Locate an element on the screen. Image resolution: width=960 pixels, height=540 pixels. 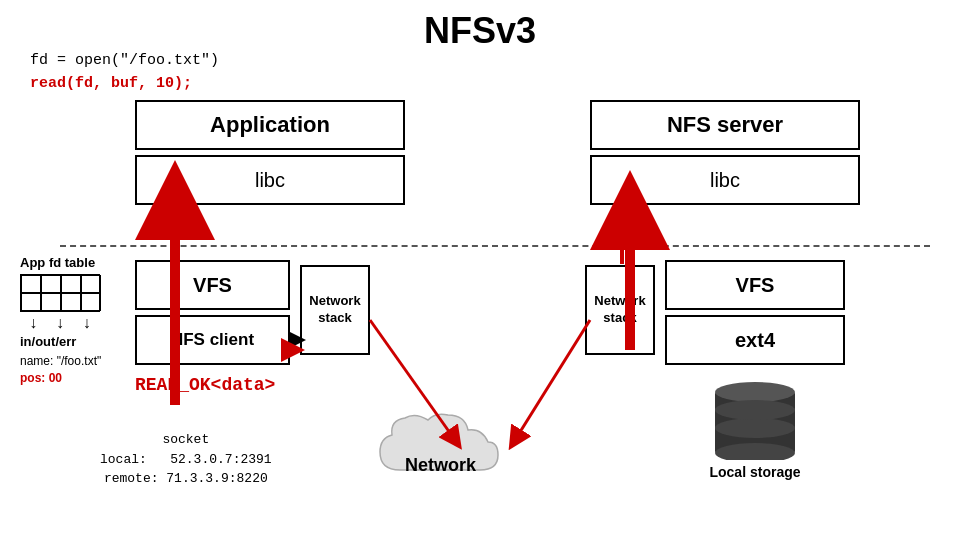
code-block: fd = open("/foo.txt") read(fd, buf, 10); is located at coordinates (124, 72).